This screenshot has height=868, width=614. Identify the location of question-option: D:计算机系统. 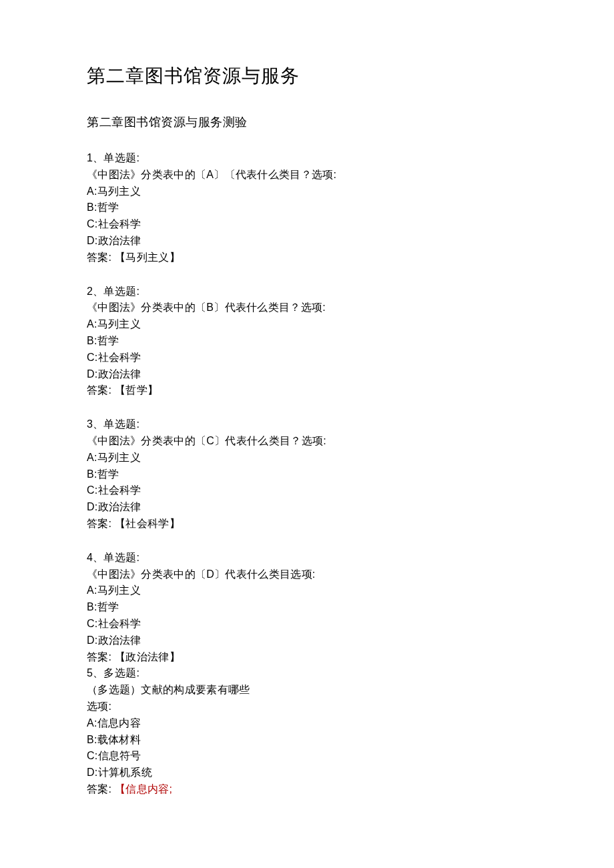
(307, 773).